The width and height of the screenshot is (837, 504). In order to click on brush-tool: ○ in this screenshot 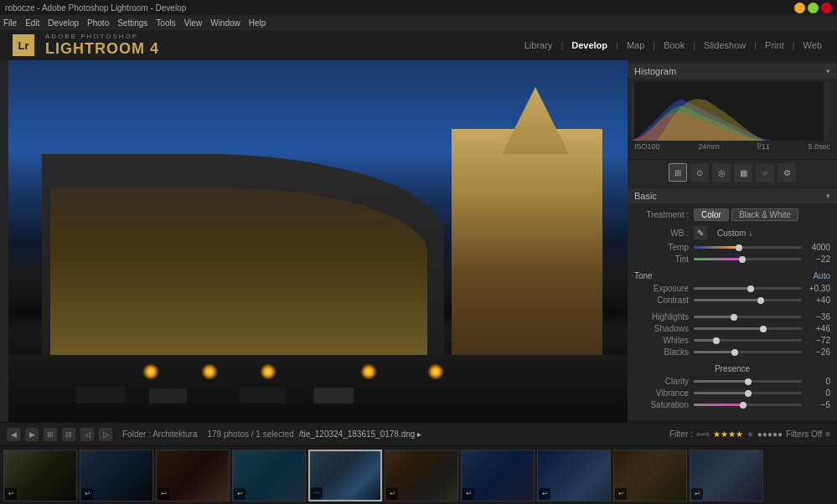, I will do `click(765, 172)`.